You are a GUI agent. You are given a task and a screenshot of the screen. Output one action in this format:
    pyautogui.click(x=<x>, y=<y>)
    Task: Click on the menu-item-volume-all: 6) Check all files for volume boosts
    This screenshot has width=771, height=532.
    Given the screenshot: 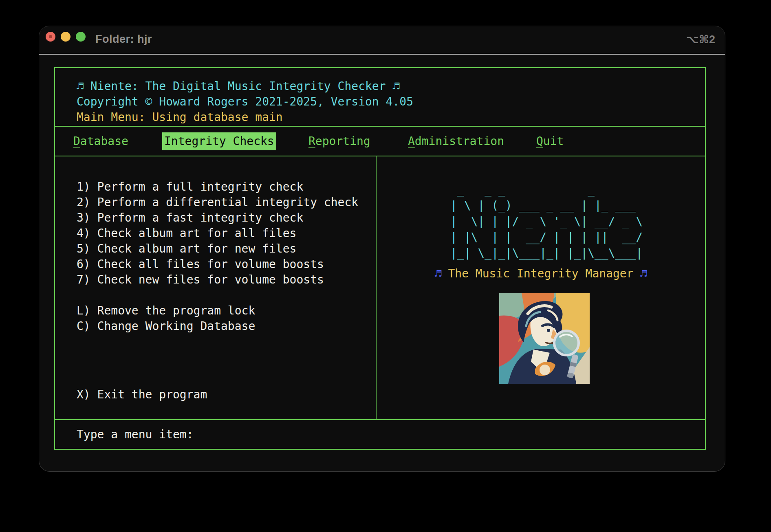 What is the action you would take?
    pyautogui.click(x=226, y=264)
    